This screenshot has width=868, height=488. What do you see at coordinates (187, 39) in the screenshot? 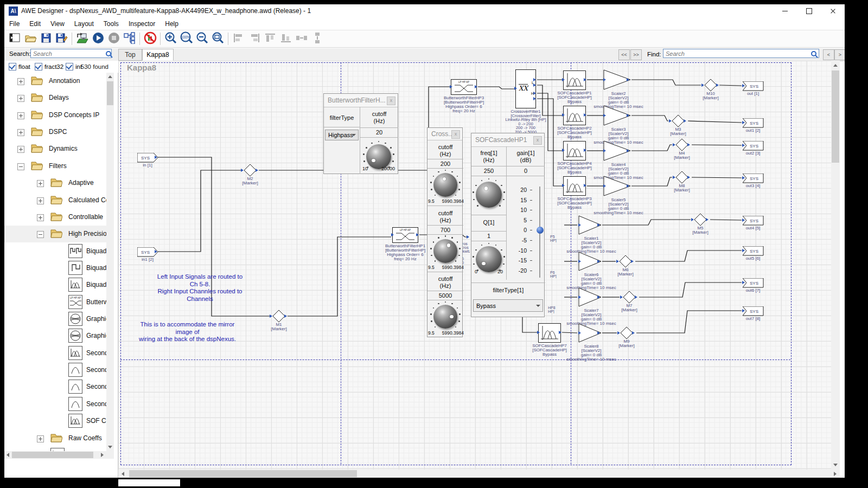
I see `zoom-100-button: 100%` at bounding box center [187, 39].